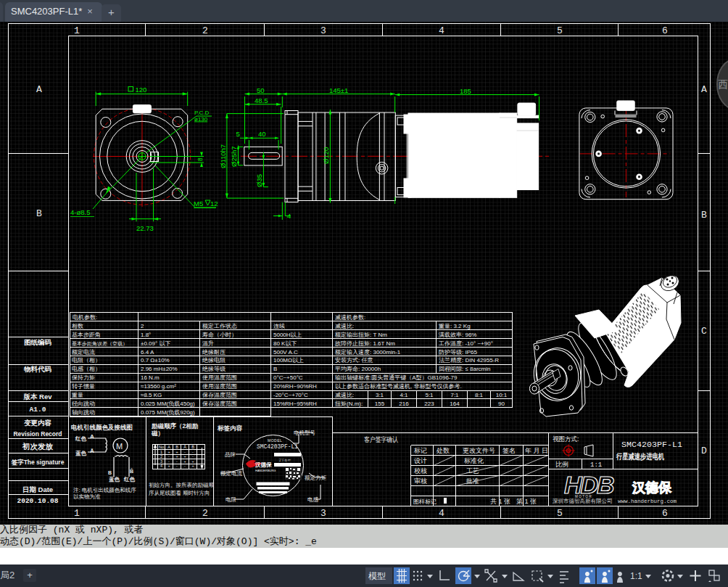 Image resolution: width=728 pixels, height=587 pixels. I want to click on svg-text: 设计, so click(421, 461).